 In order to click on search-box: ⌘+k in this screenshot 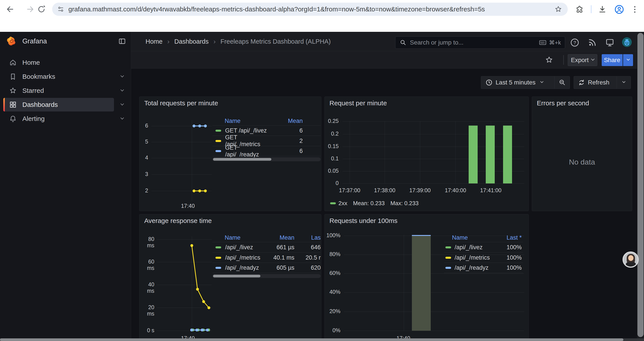, I will do `click(480, 43)`.